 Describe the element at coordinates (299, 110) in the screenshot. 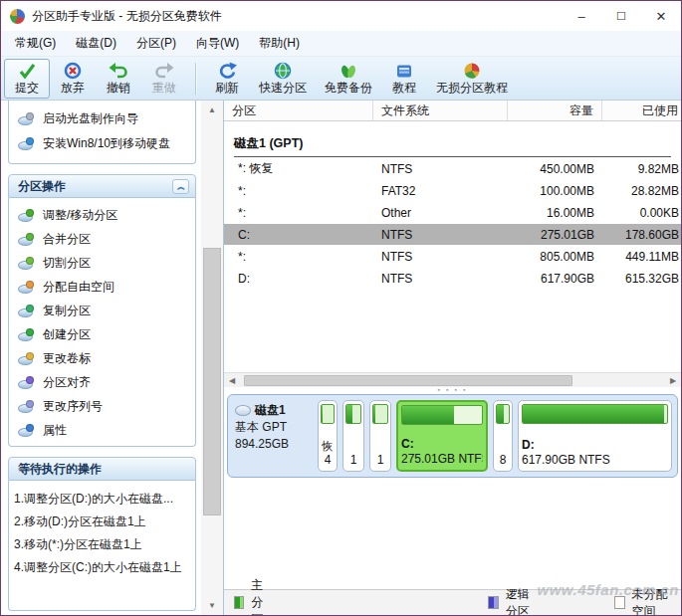

I see `column-partition: 分区` at that location.